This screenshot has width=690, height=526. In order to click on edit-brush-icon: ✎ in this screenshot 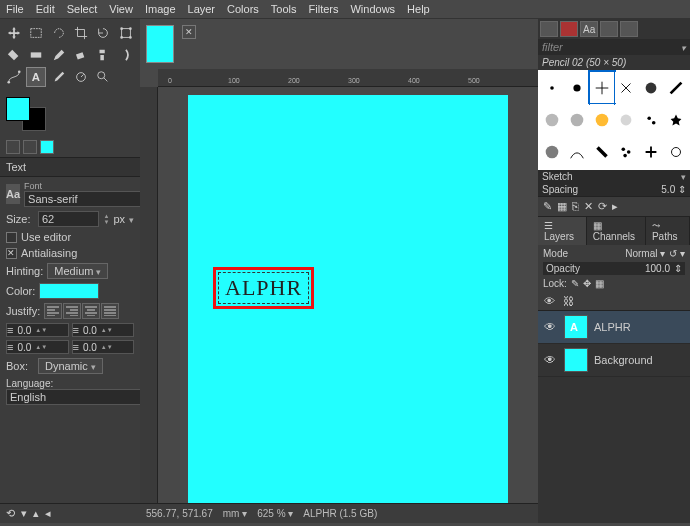, I will do `click(548, 206)`.